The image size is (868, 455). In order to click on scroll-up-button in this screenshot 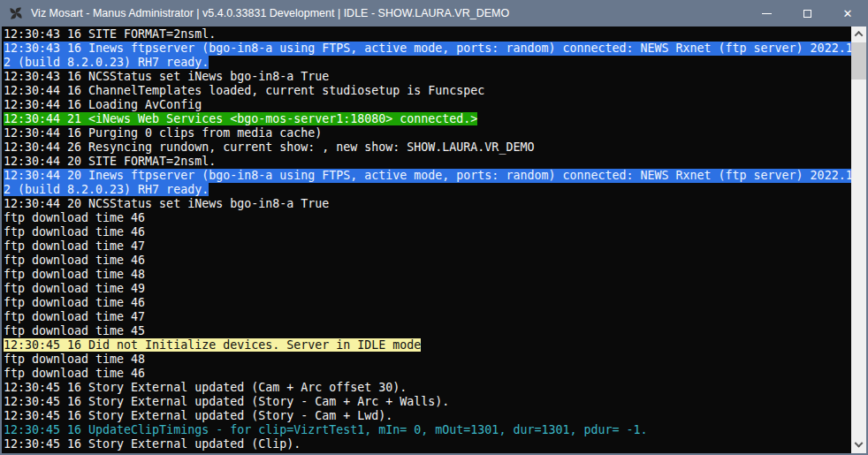, I will do `click(859, 34)`.